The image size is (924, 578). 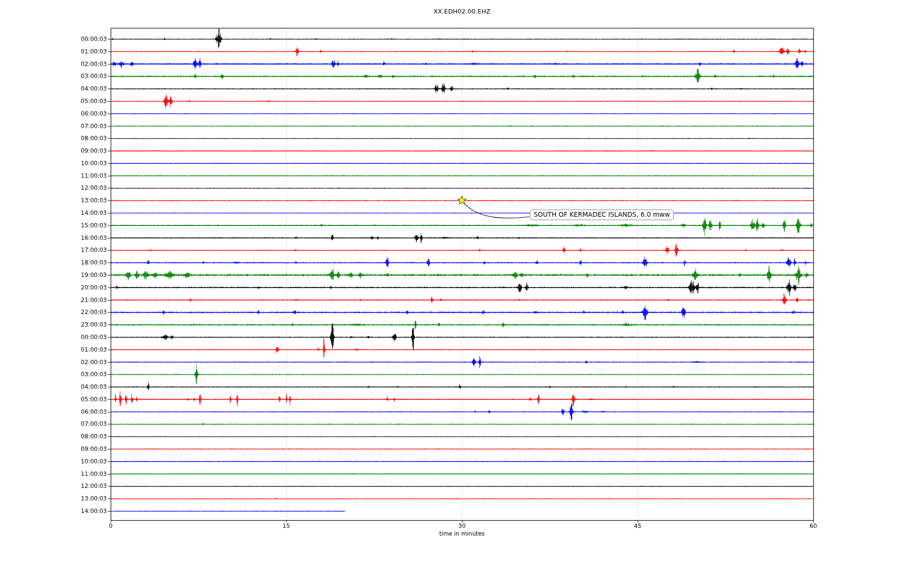 I want to click on y-axis-labels: 00:00:0301:00:0302:00:0303:00:0304:00:03…, so click(x=53, y=289).